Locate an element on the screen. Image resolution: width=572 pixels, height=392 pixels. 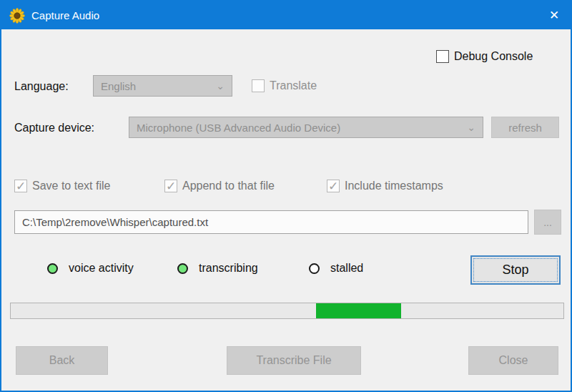
transcribing-label: transcribing is located at coordinates (229, 268).